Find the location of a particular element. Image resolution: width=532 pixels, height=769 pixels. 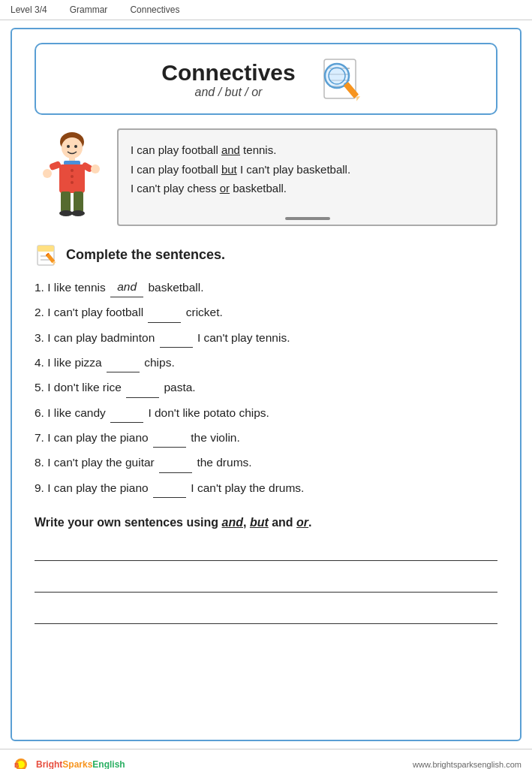

sentence-1-num: 1. I like tennis is located at coordinates (72, 287).